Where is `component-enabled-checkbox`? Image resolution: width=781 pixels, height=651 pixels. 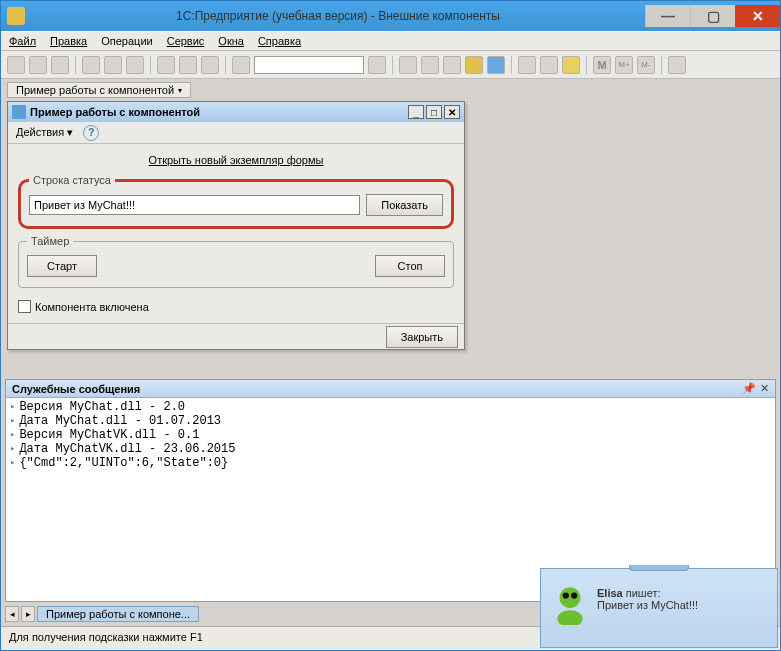
component-enabled-checkbox is located at coordinates (24, 306).